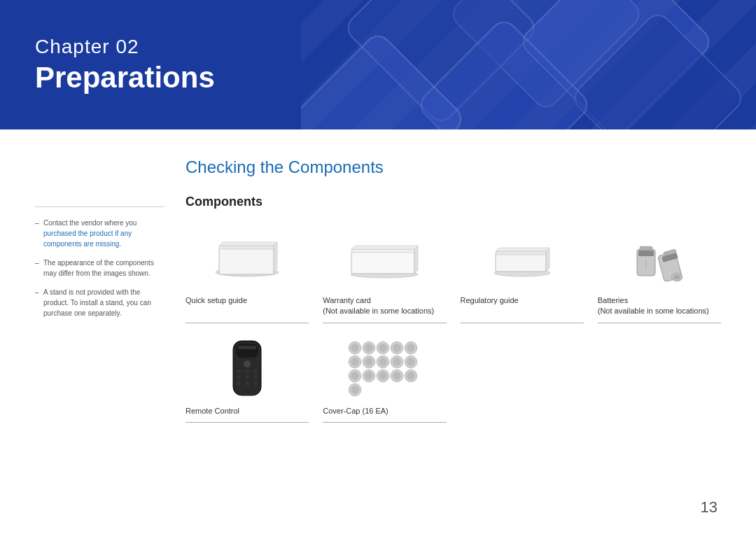 The height and width of the screenshot is (534, 756). I want to click on warranty-image, so click(384, 258).